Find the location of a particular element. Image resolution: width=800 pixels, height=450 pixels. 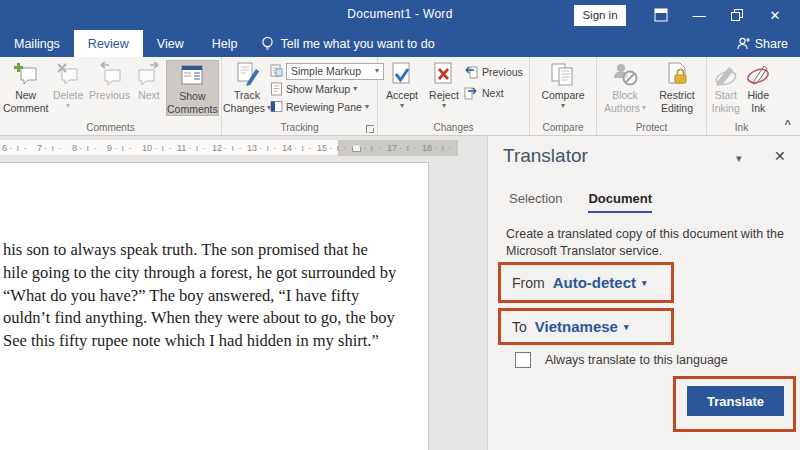

translator-tabs: Selection Document is located at coordinates (580, 202).